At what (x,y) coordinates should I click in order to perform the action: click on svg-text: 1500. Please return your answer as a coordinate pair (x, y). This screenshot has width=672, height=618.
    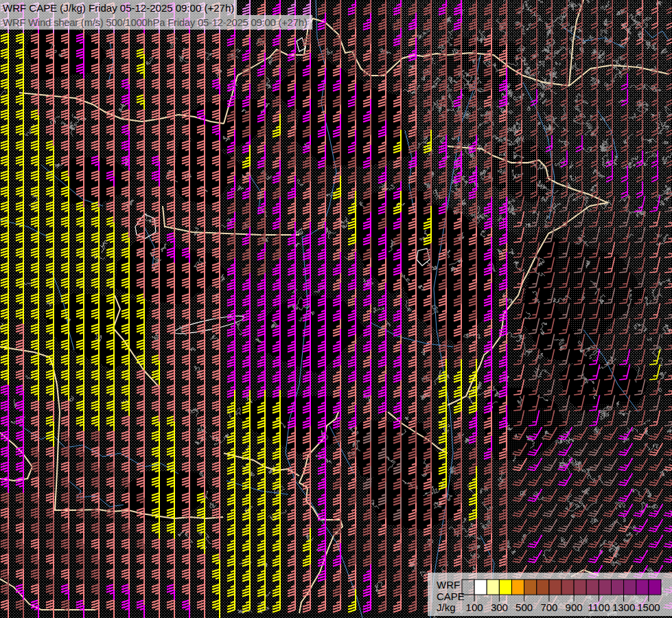
    Looking at the image, I should click on (648, 607).